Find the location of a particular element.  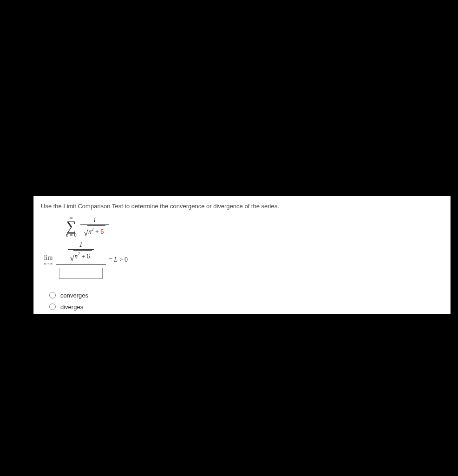

series-expression: ∞ ∑ n = 0 1 √ n2 + 6 is located at coordinates (255, 227).